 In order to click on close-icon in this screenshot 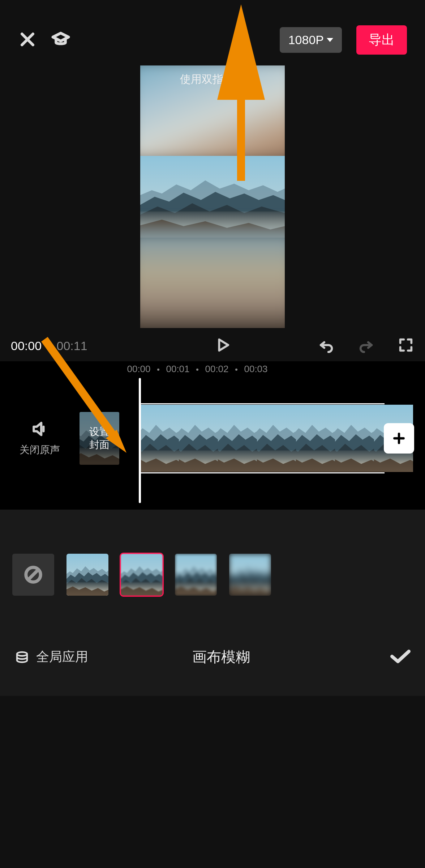, I will do `click(27, 40)`.